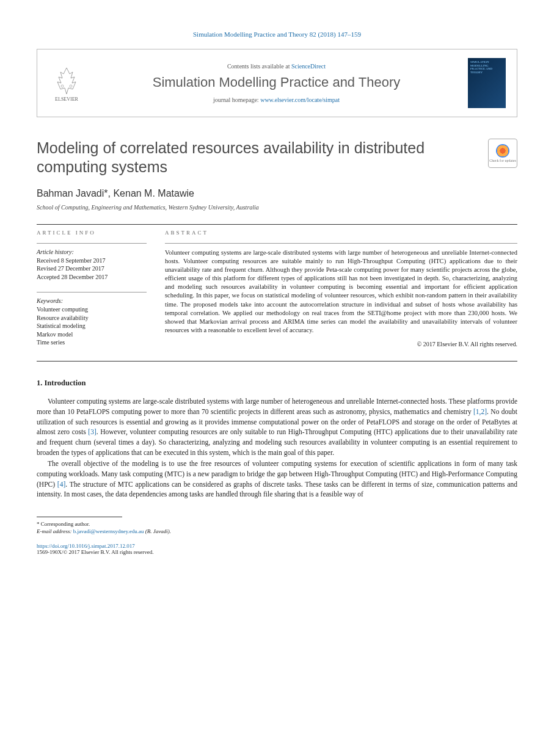  Describe the element at coordinates (341, 292) in the screenshot. I see `abstract-text: Volunteer computing systems are large-sc…` at that location.